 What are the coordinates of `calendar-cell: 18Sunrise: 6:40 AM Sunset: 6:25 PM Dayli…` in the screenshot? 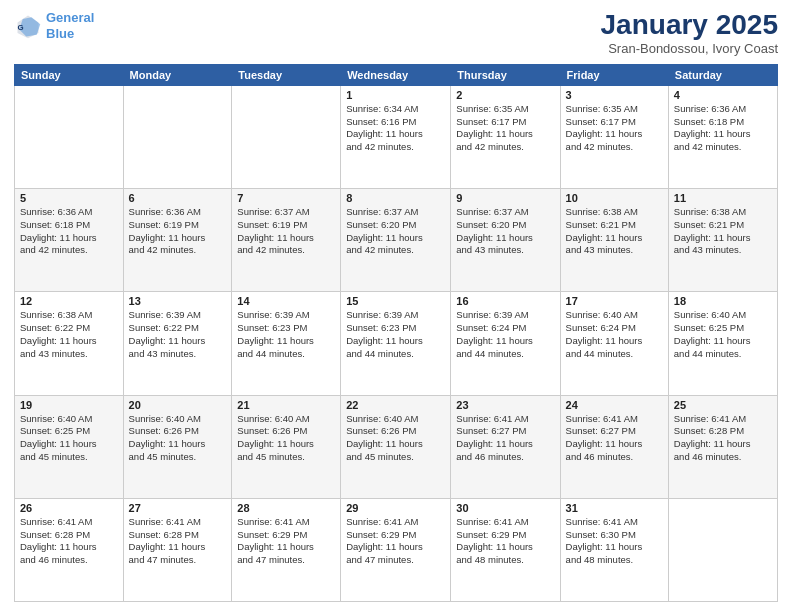 It's located at (722, 344).